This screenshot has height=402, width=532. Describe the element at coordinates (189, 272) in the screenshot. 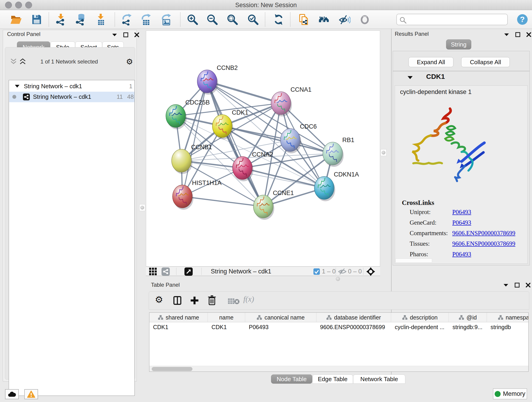

I see `birdseye-icon` at that location.